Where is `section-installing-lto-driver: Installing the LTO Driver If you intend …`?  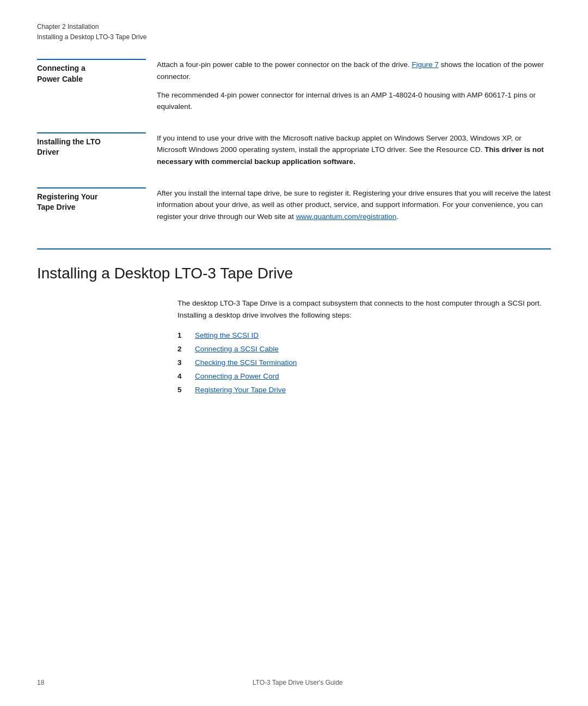 section-installing-lto-driver: Installing the LTO Driver If you intend … is located at coordinates (294, 150).